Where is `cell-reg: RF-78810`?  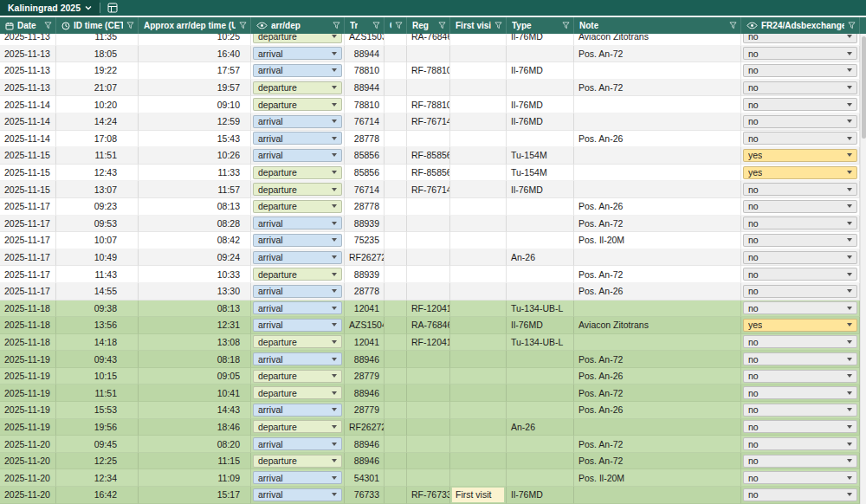
cell-reg: RF-78810 is located at coordinates (429, 105).